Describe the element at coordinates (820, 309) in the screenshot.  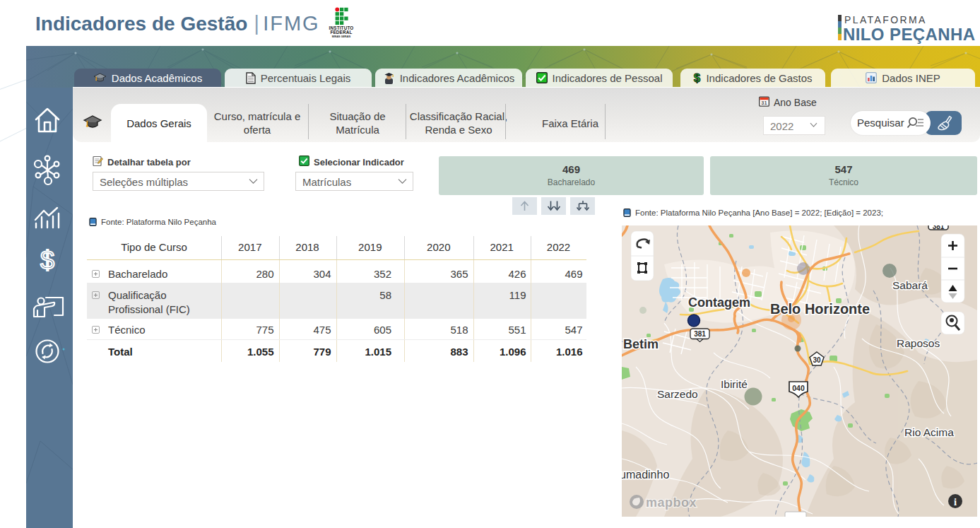
I see `svg-text: Belo Horizonte` at that location.